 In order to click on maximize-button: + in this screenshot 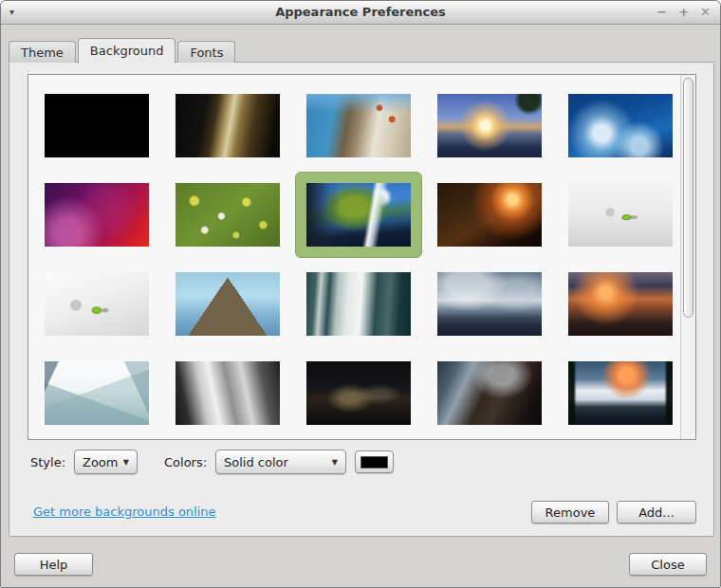, I will do `click(683, 12)`.